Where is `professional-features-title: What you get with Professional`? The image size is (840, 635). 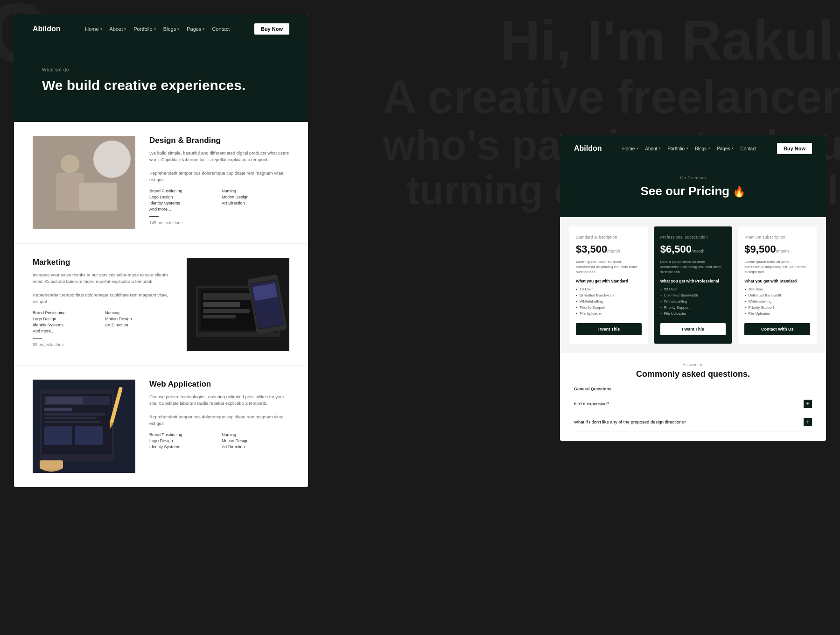
professional-features-title: What you get with Professional is located at coordinates (693, 281).